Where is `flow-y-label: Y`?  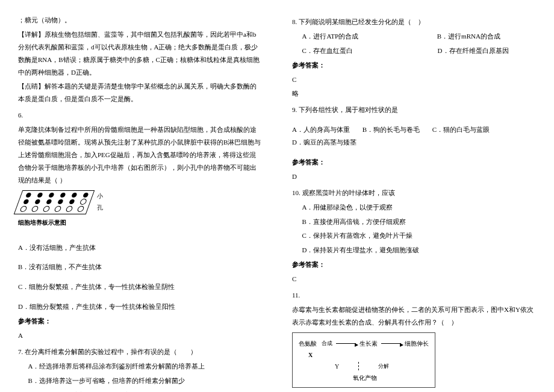
flow-y-label: Y is located at coordinates (337, 366).